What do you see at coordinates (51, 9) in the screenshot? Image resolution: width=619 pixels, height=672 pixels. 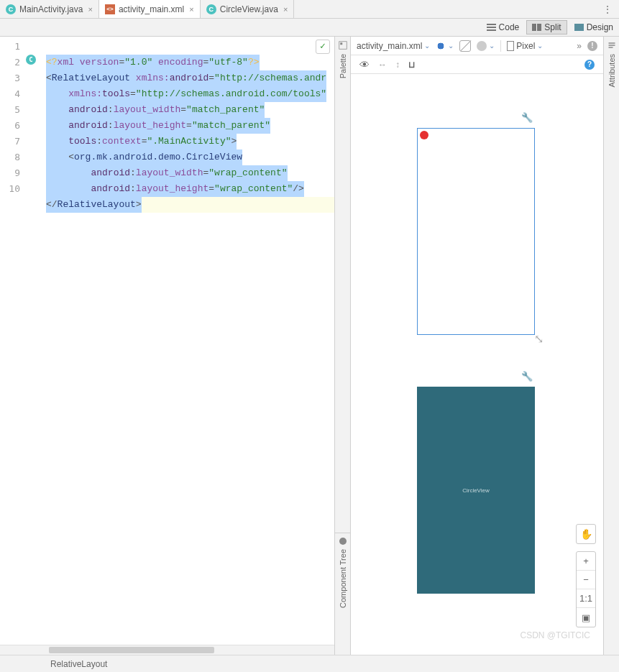 I see `tab-label: MainActivity.java` at bounding box center [51, 9].